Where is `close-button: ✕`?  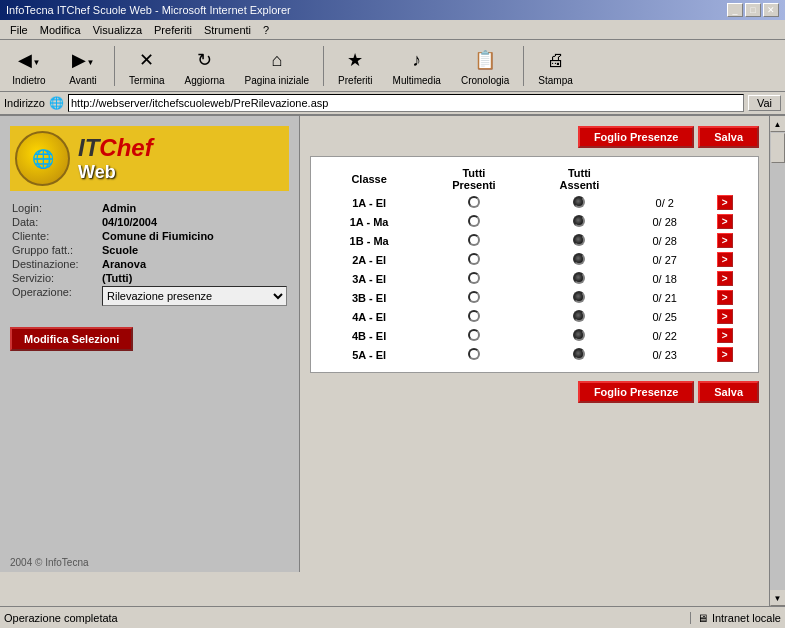
close-button: ✕ is located at coordinates (771, 10).